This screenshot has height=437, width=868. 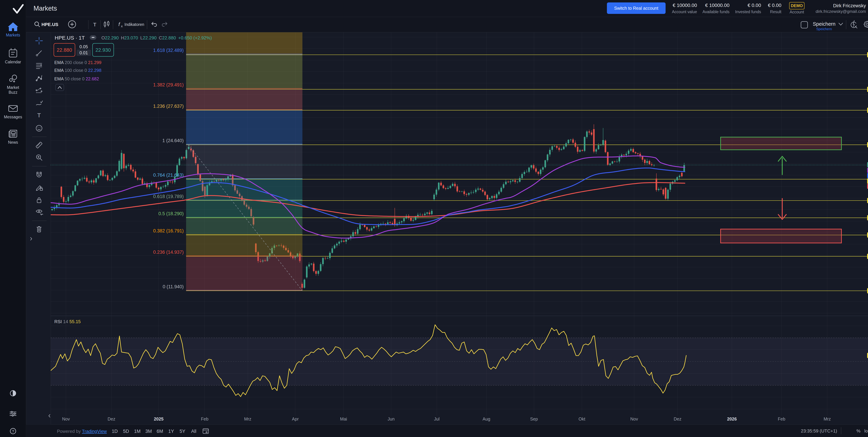 I want to click on svg-text: Okt, so click(x=582, y=419).